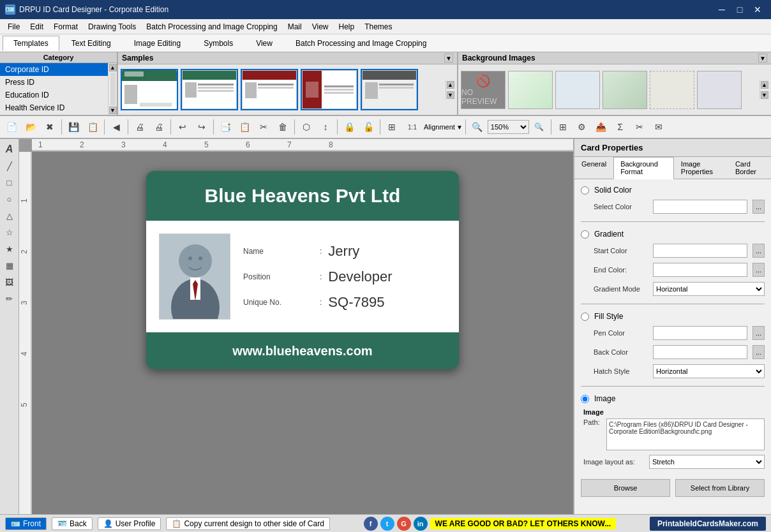 The height and width of the screenshot is (532, 771). What do you see at coordinates (539, 127) in the screenshot?
I see `tb-zoom-out: 🔍` at bounding box center [539, 127].